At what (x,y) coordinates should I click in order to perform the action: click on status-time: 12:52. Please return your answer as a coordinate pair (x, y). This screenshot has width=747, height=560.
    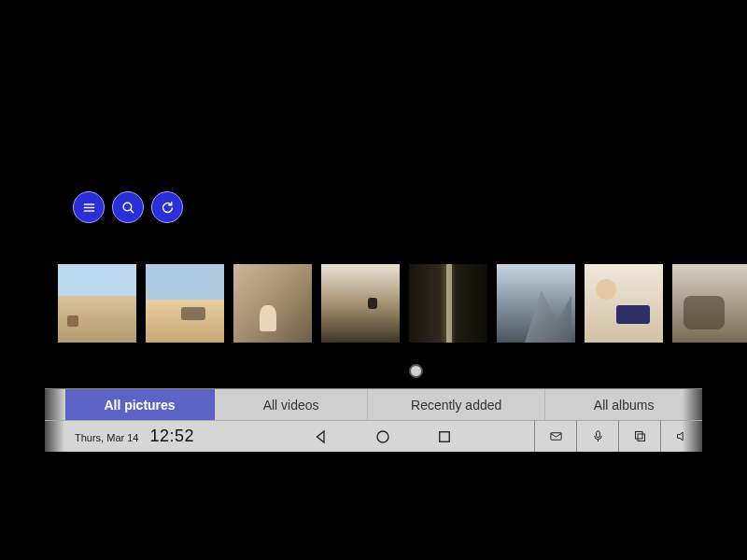
    Looking at the image, I should click on (172, 437).